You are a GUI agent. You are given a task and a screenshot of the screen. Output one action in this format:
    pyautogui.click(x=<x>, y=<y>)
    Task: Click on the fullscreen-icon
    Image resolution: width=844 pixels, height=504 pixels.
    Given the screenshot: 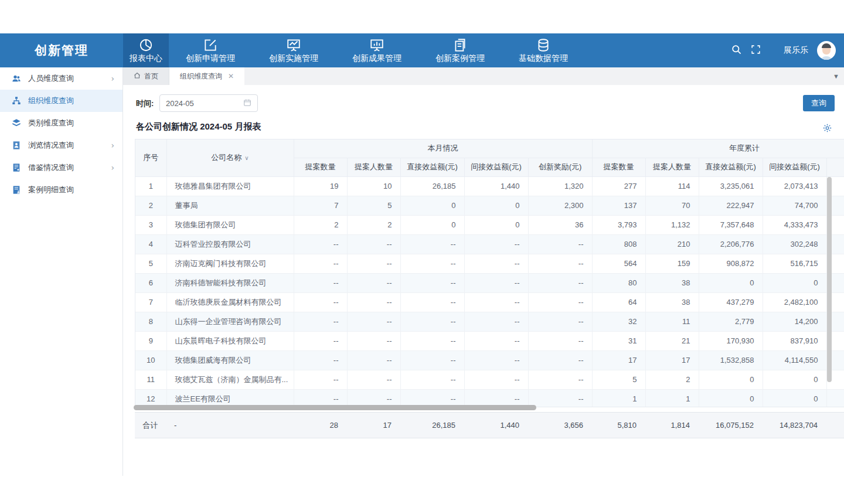 What is the action you would take?
    pyautogui.click(x=756, y=50)
    